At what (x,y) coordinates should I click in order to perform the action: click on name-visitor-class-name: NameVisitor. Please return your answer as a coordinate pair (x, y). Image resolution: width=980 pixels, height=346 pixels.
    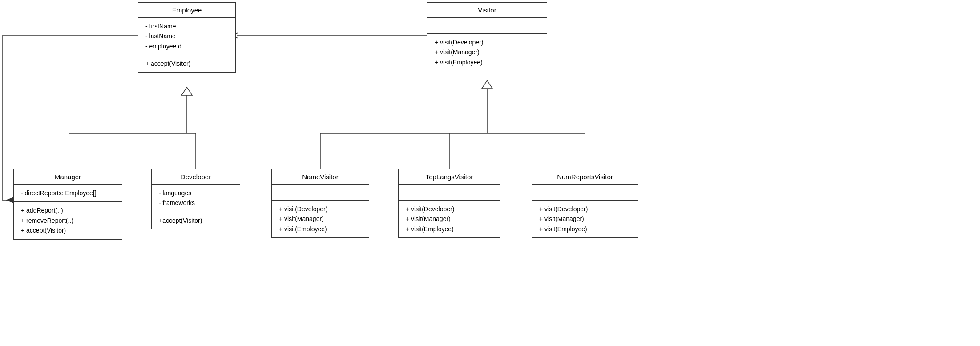
    Looking at the image, I should click on (320, 177).